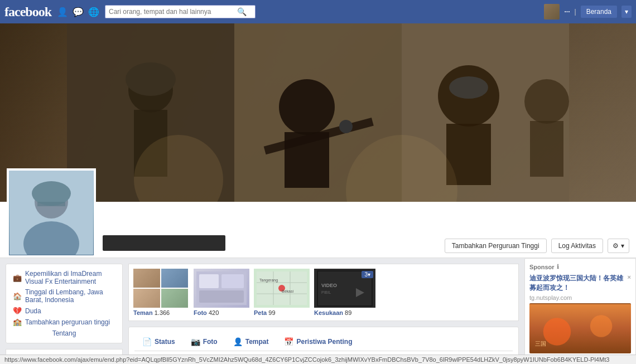 The image size is (636, 364). Describe the element at coordinates (68, 322) in the screenshot. I see `add-university-link: Tambahkan perguruan tinggi` at that location.